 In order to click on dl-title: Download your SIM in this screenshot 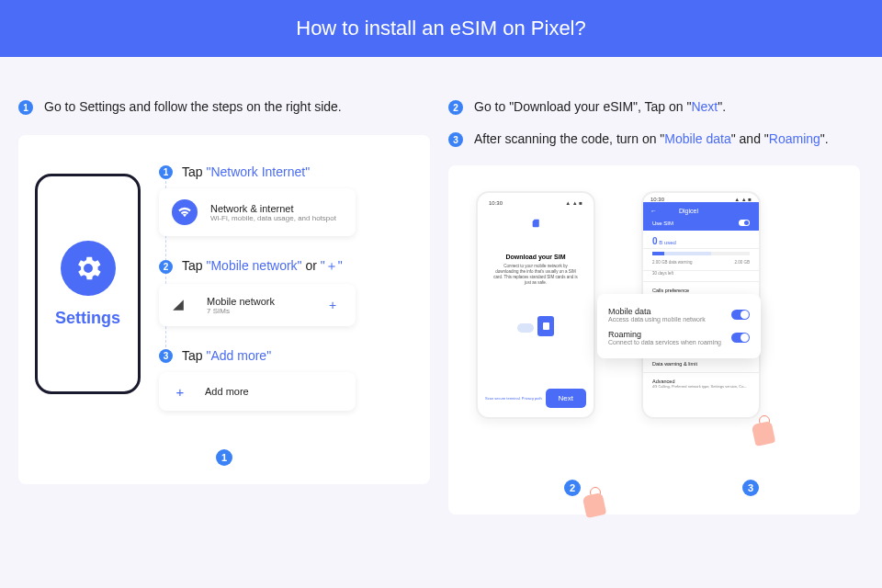, I will do `click(536, 257)`.